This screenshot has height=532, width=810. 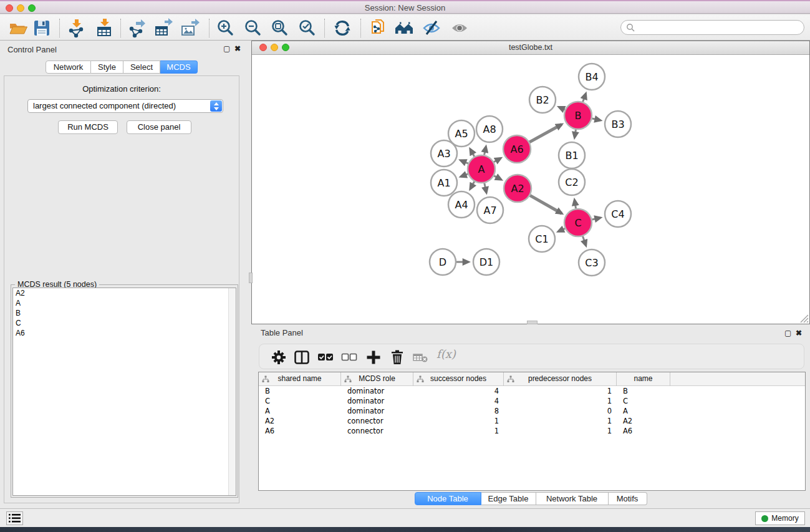 I want to click on edge-C-C2, so click(x=575, y=205).